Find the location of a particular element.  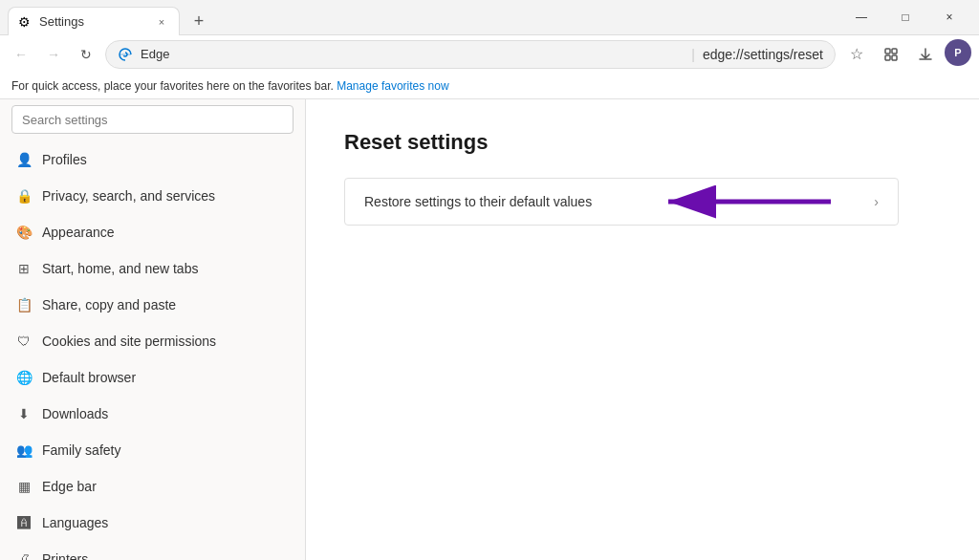

back-button: ← is located at coordinates (21, 54).